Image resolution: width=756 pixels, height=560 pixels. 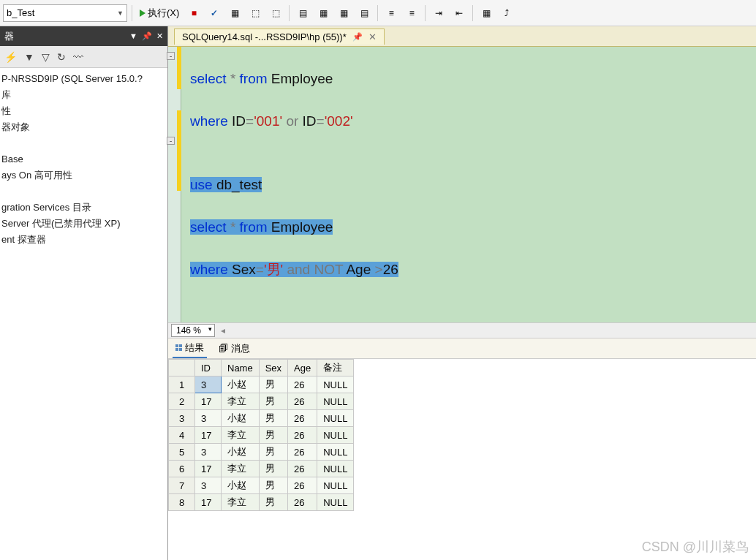 I want to click on table-row: 33小赵男26NULL, so click(x=262, y=418).